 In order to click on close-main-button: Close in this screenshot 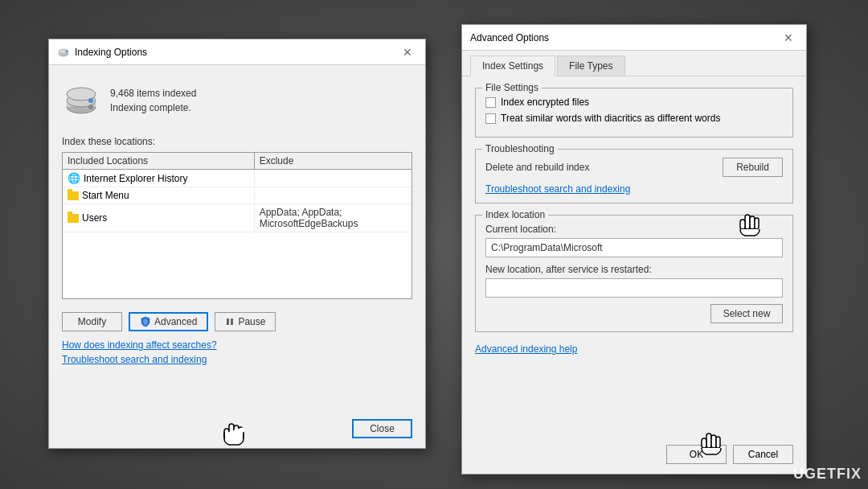, I will do `click(383, 429)`.